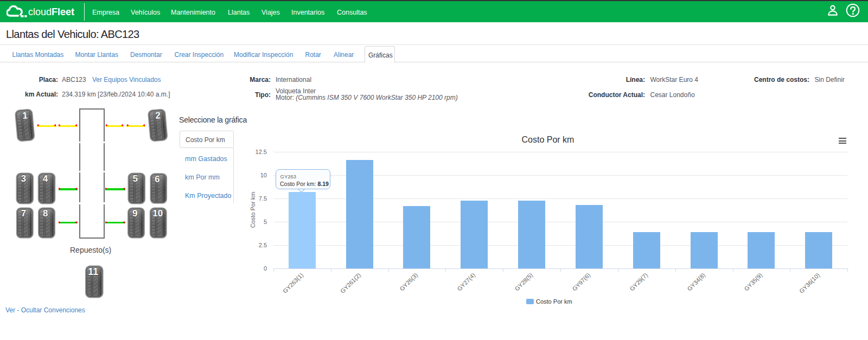  Describe the element at coordinates (135, 178) in the screenshot. I see `svg-text: 5` at that location.